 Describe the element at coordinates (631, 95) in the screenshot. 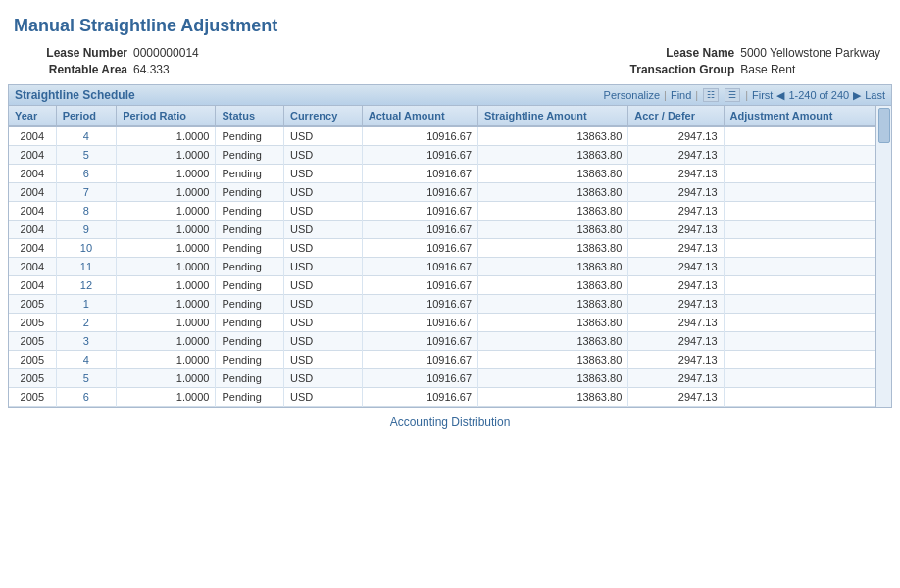

I see `personalize-link: Personalize` at that location.